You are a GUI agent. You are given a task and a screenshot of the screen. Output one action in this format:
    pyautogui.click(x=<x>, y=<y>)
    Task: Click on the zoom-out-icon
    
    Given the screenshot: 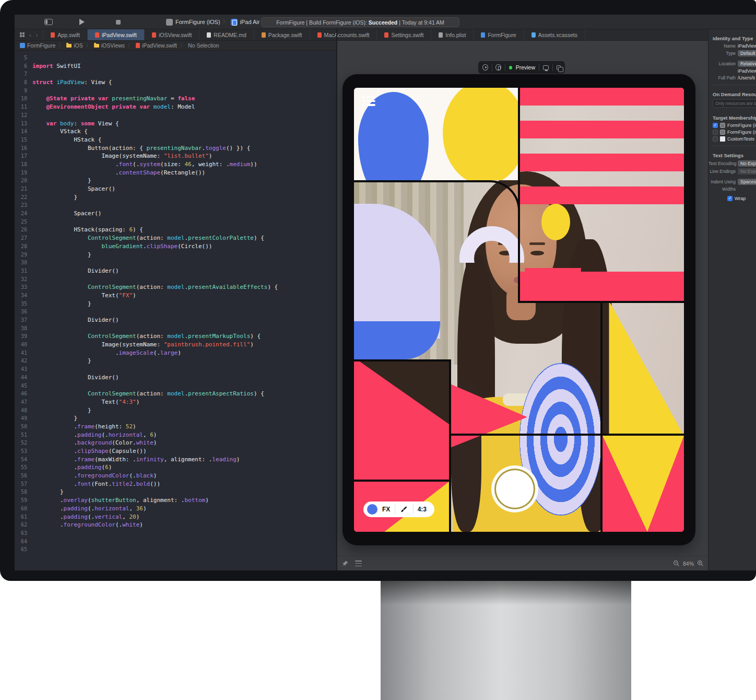 What is the action you would take?
    pyautogui.click(x=677, y=563)
    